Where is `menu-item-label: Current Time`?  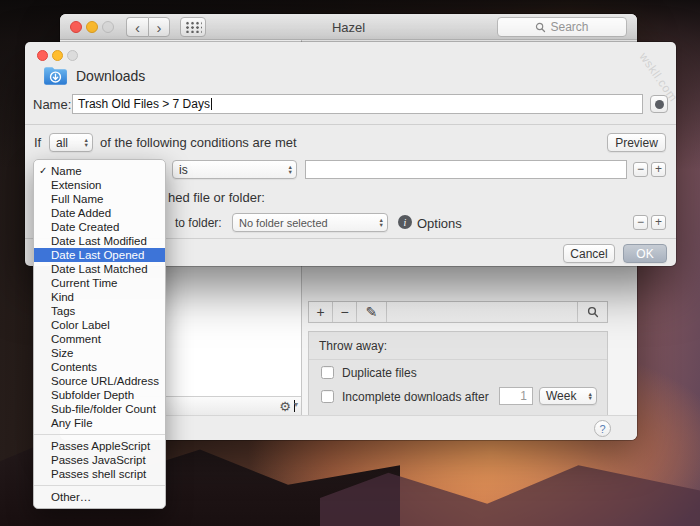 menu-item-label: Current Time is located at coordinates (84, 283).